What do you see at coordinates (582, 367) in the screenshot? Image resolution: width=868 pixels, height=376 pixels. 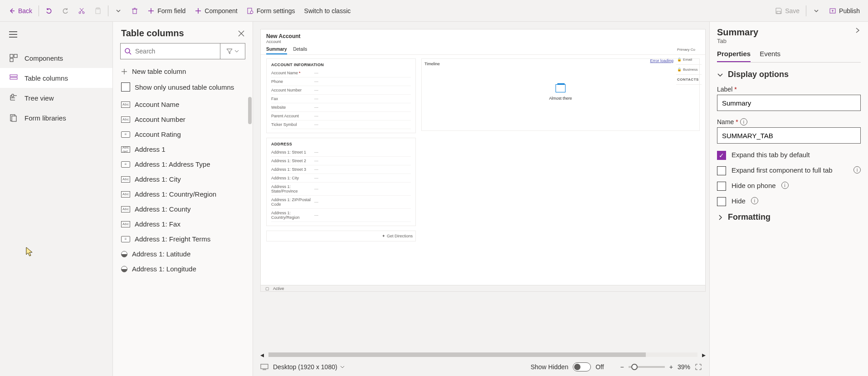 I see `show-hidden-toggle` at bounding box center [582, 367].